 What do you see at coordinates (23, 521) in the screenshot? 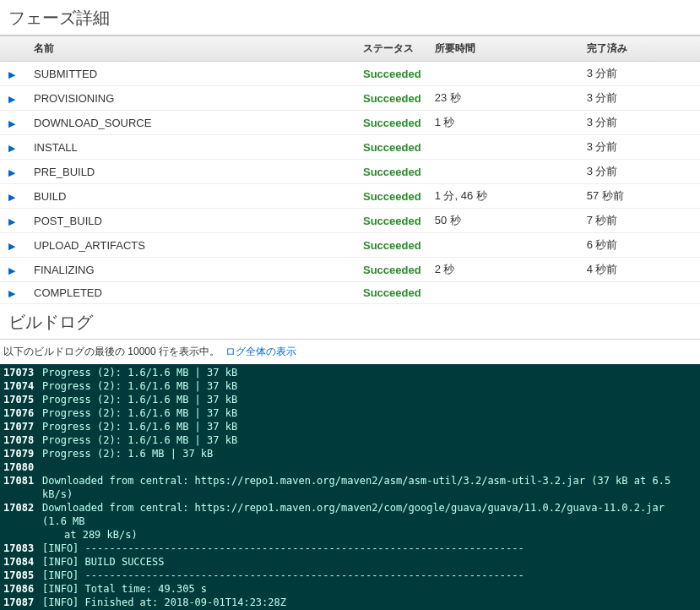
I see `log-line-number: 17082` at bounding box center [23, 521].